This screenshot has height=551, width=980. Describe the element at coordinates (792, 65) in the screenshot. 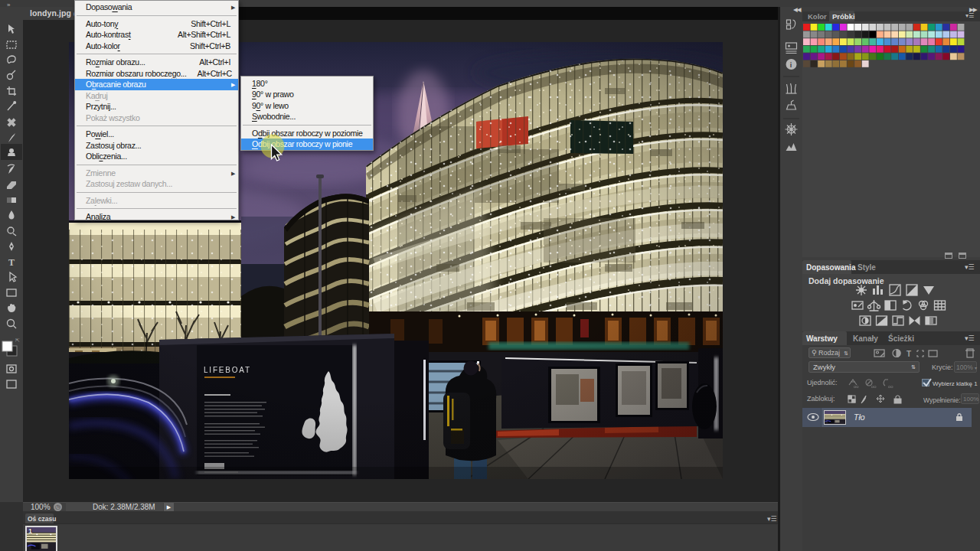

I see `svg-text: i` at that location.